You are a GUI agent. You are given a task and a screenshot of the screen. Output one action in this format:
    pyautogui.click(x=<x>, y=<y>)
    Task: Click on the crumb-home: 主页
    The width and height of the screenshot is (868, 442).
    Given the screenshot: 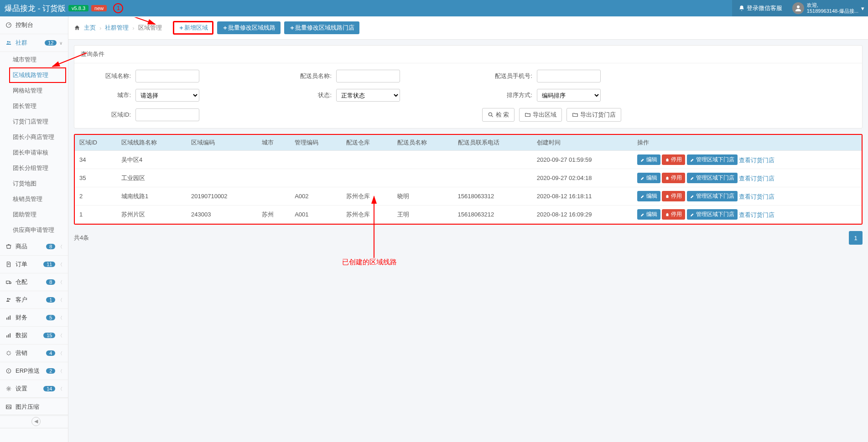 What is the action you would take?
    pyautogui.click(x=90, y=28)
    